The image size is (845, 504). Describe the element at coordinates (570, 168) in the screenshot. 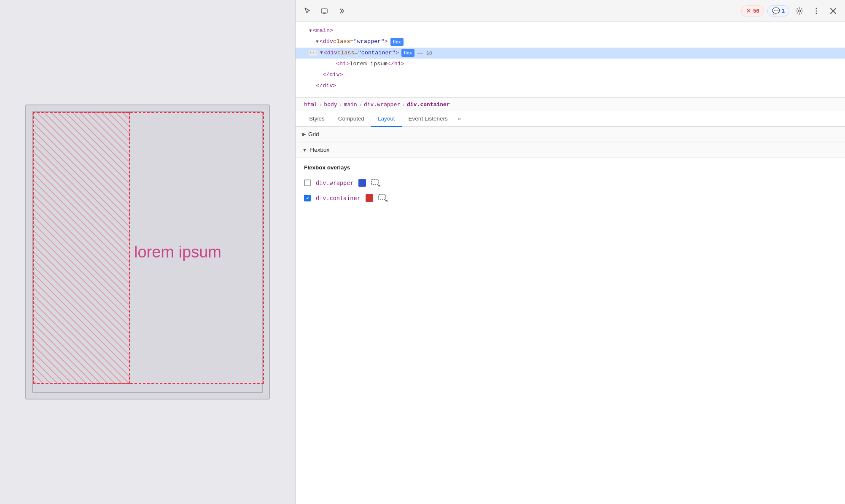

I see `flexbox-overlays-title: Flexbox overlays` at that location.